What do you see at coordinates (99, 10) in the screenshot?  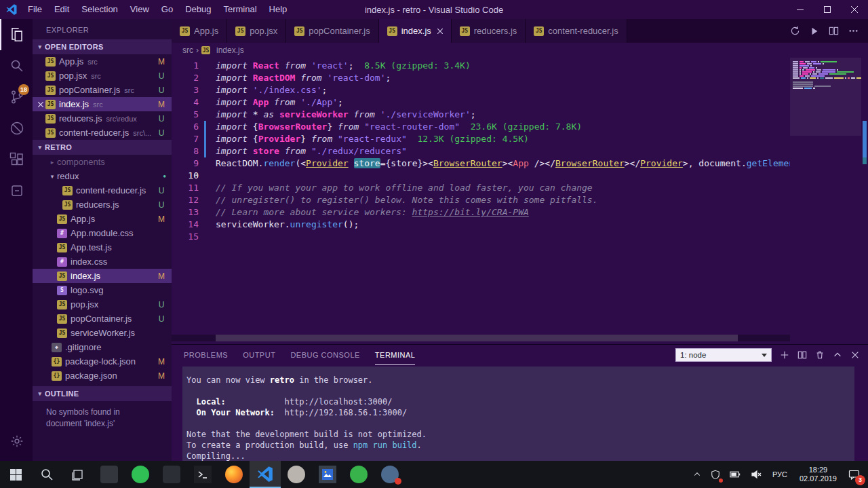 I see `menu-selection: Selection` at bounding box center [99, 10].